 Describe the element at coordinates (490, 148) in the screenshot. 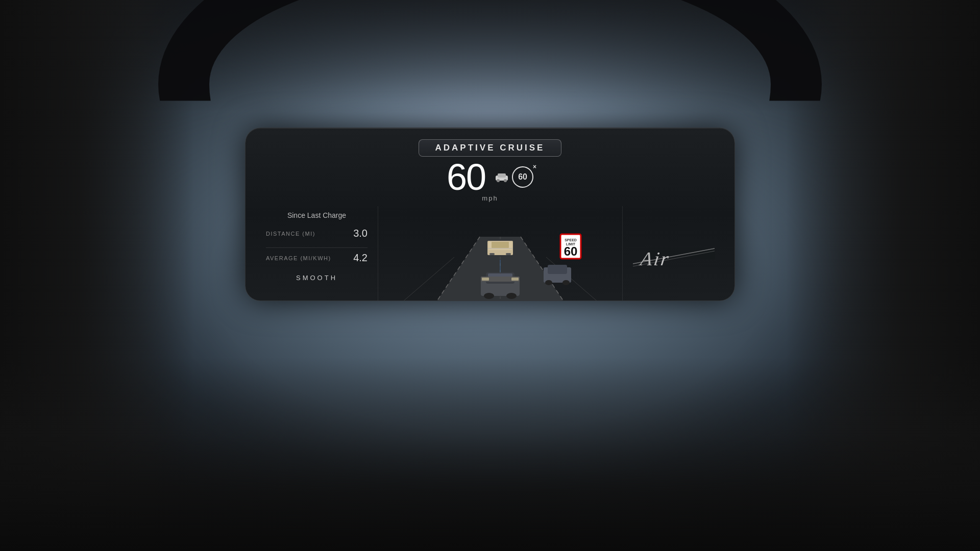

I see `adaptive-cruise-badge: ADAPTIVE CRUISE` at that location.